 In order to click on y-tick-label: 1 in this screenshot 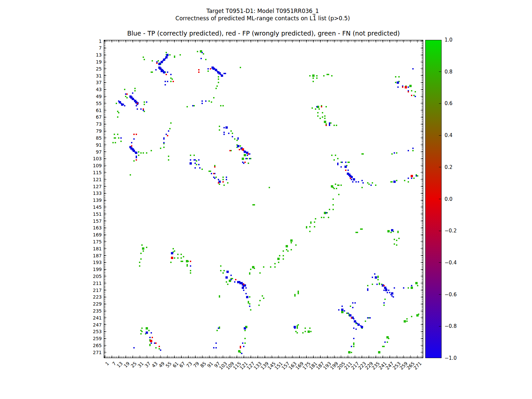, I will do `click(90, 41)`.